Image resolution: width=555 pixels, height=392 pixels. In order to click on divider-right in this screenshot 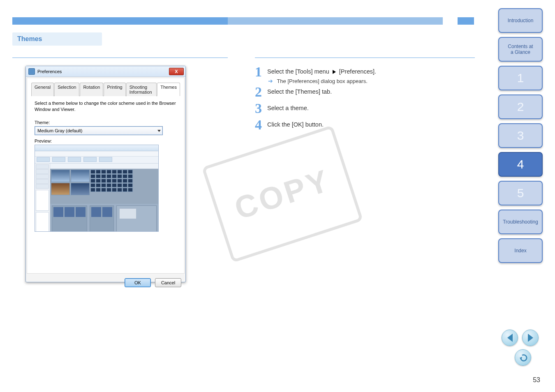, I will do `click(365, 58)`.